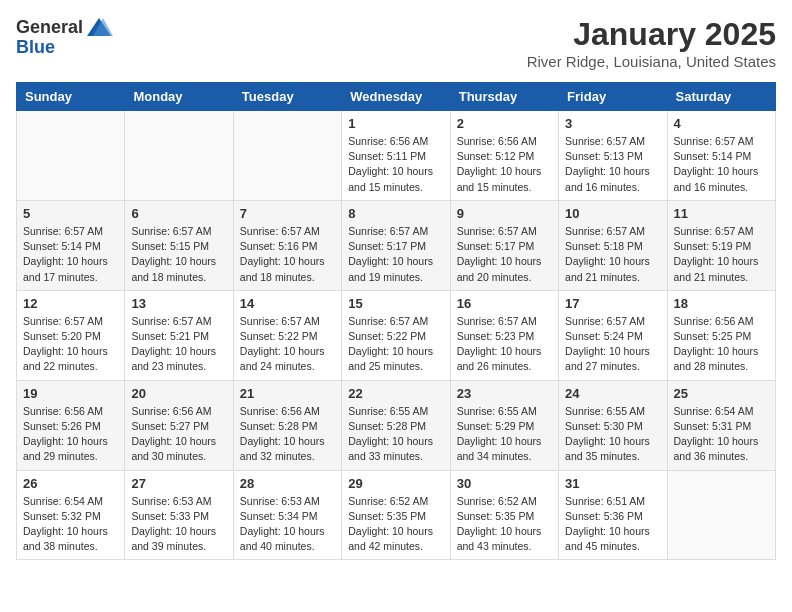 The image size is (792, 612). I want to click on calendar-cell: 24Sunrise: 6:55 AM Sunset: 5:30 PM Dayli…, so click(613, 425).